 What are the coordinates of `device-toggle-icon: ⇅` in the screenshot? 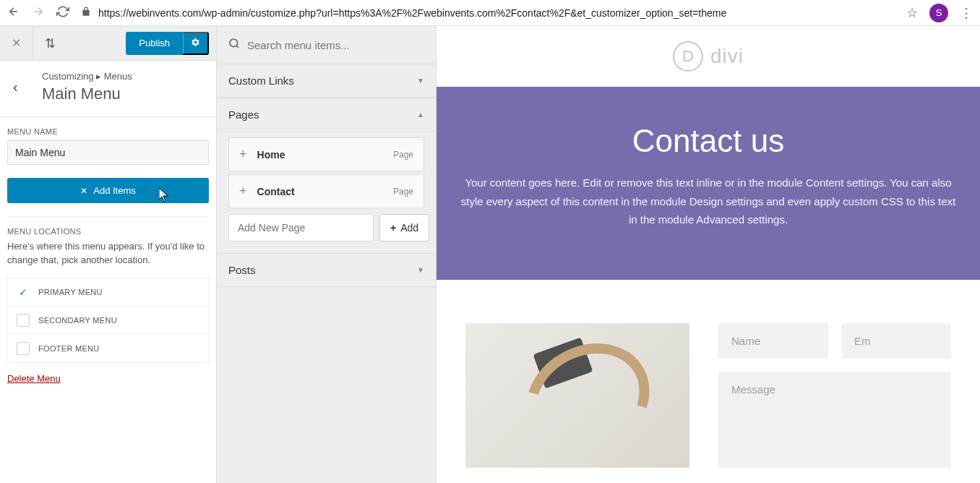 It's located at (50, 43).